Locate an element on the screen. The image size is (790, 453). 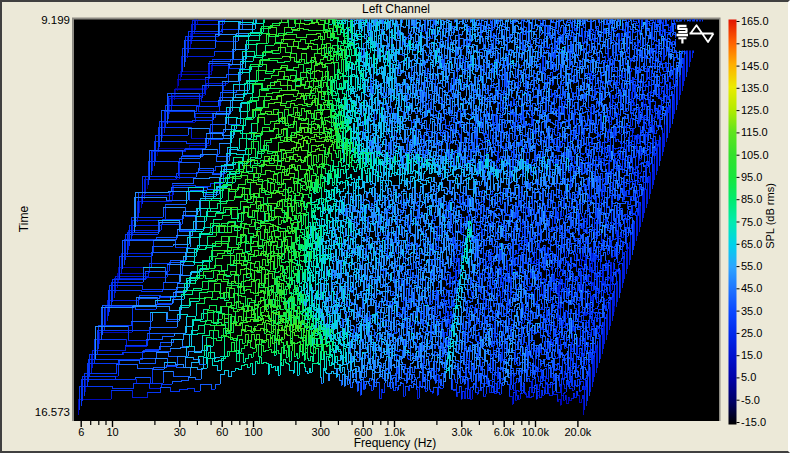
svg-text: 3.0k is located at coordinates (462, 432).